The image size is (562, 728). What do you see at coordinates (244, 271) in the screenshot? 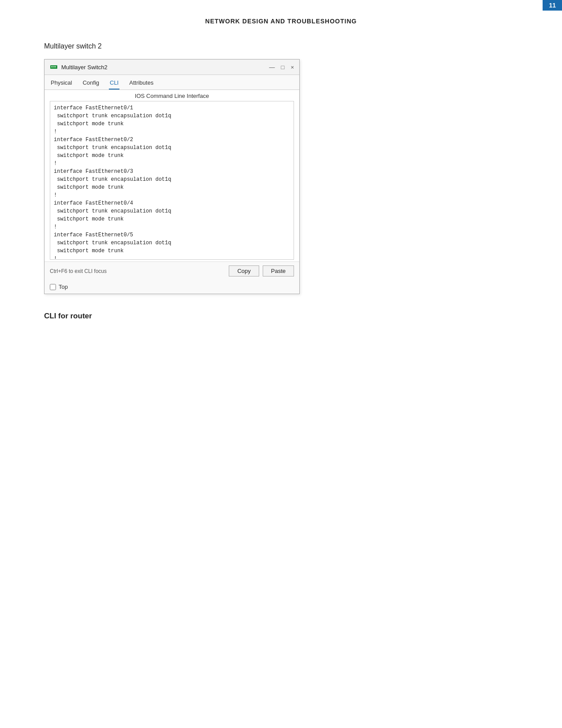
I see `copy-button: Copy` at bounding box center [244, 271].